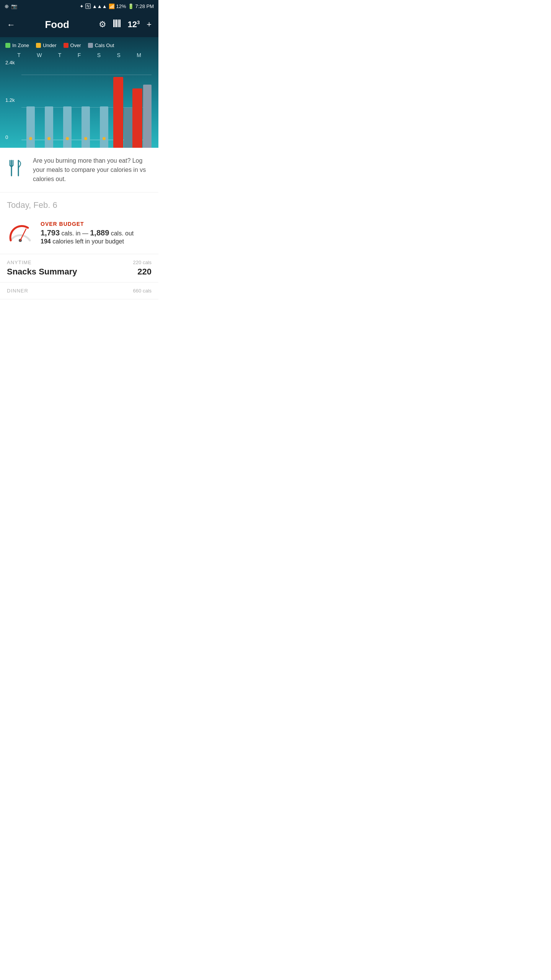  Describe the element at coordinates (67, 127) in the screenshot. I see `bar-group-t2` at that location.